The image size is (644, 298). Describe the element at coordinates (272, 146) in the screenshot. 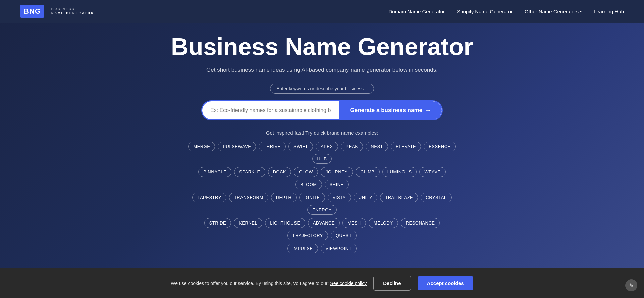

I see `keyword-tag: THRIVE` at that location.